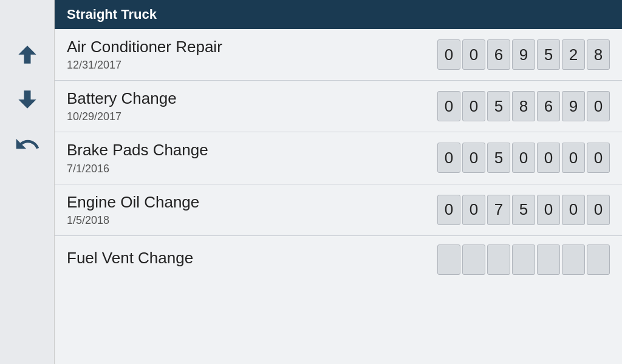 The image size is (622, 364). I want to click on odometer-display, so click(524, 260).